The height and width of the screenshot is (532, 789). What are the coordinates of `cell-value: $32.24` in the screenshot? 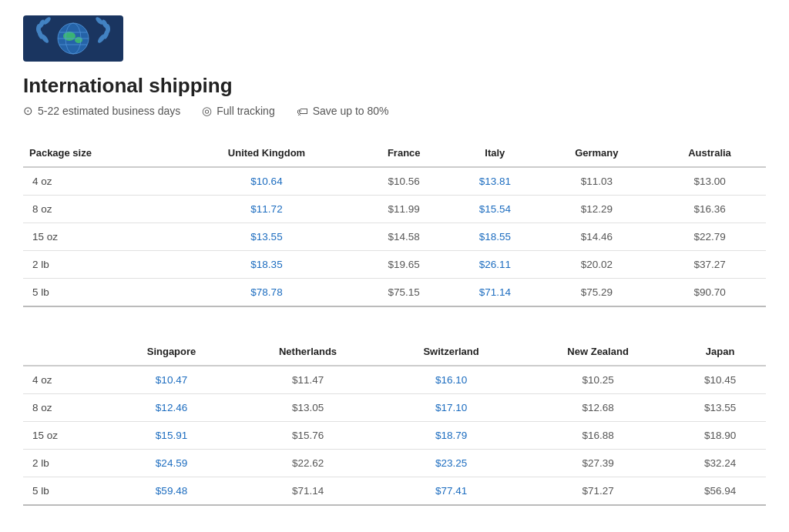 It's located at (720, 463).